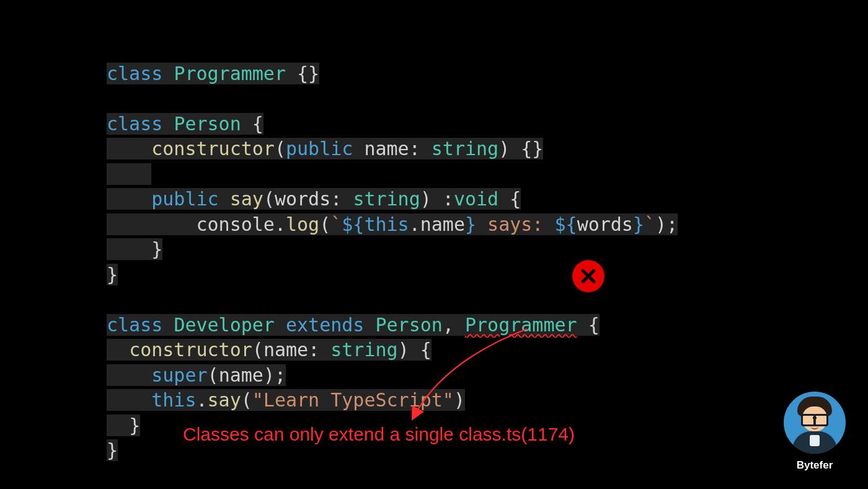 The height and width of the screenshot is (489, 868). Describe the element at coordinates (588, 276) in the screenshot. I see `error-icon` at that location.